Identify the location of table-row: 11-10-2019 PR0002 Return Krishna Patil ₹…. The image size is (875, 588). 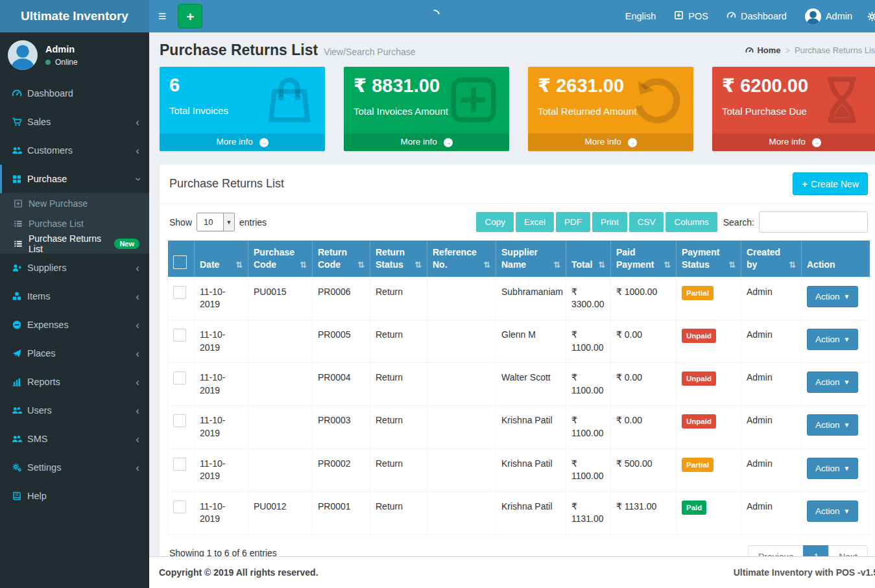
(519, 470).